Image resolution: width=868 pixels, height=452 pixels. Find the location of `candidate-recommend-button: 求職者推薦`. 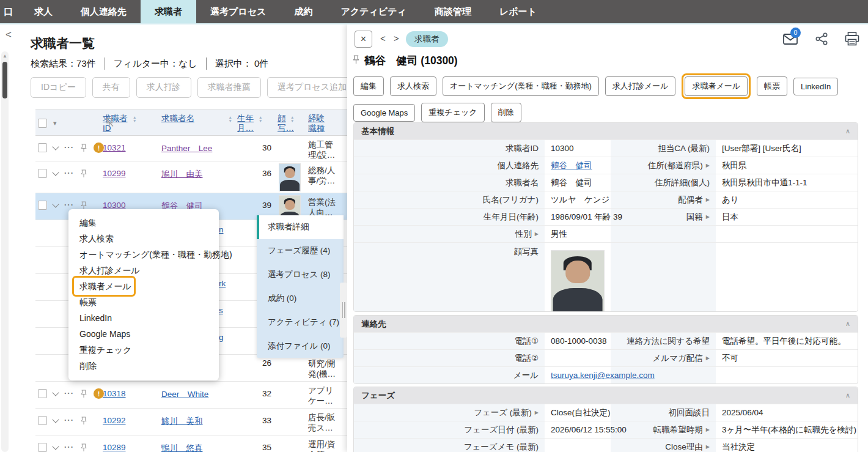

candidate-recommend-button: 求職者推薦 is located at coordinates (229, 87).